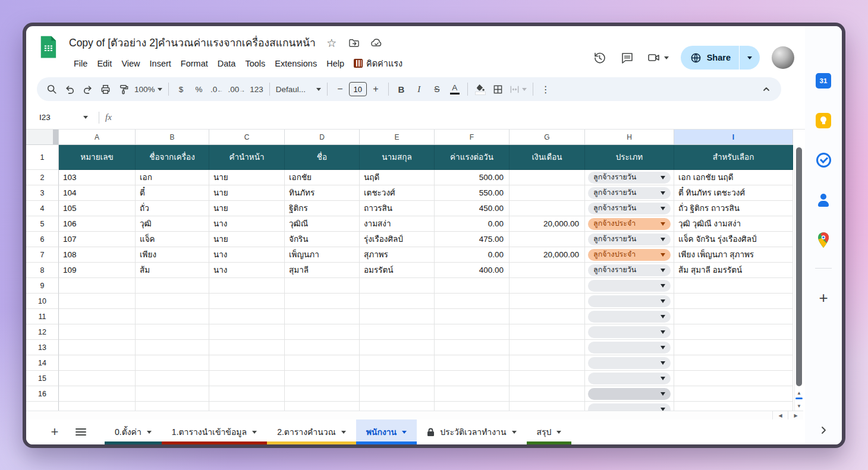 The width and height of the screenshot is (868, 470). I want to click on vertical-scrollbar: ▲ ▼, so click(799, 278).